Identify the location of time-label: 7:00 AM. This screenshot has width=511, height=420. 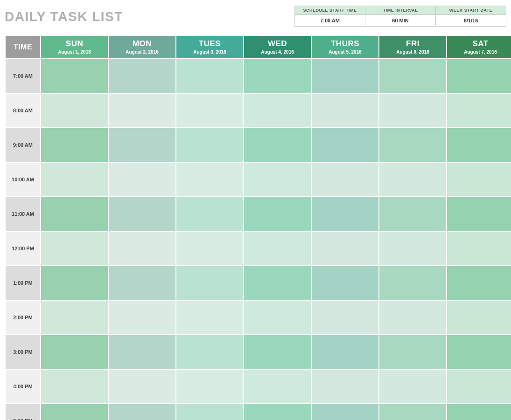
(23, 76).